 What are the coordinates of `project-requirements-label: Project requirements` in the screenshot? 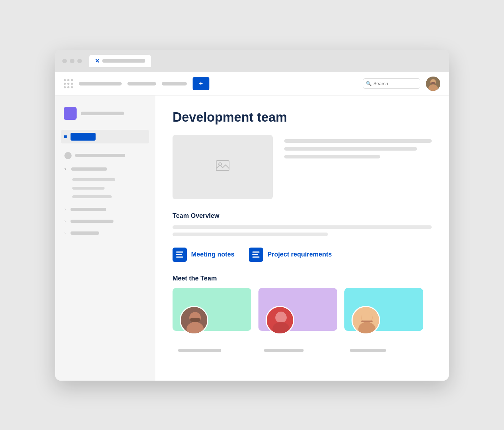 It's located at (300, 255).